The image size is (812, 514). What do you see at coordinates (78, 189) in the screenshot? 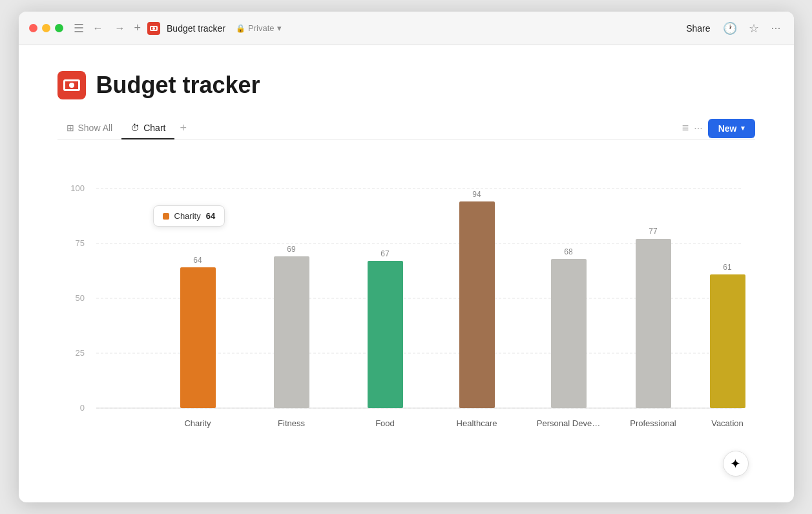
I see `y-label-100: 100` at bounding box center [78, 189].